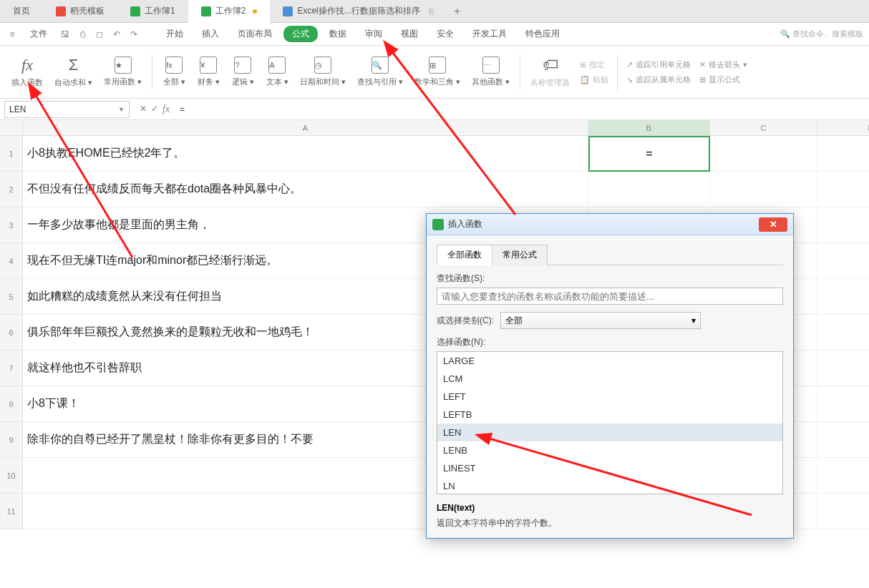 The height and width of the screenshot is (588, 869). What do you see at coordinates (659, 80) in the screenshot?
I see `trace-dependents-button: ↘ 追踪从属单元格` at bounding box center [659, 80].